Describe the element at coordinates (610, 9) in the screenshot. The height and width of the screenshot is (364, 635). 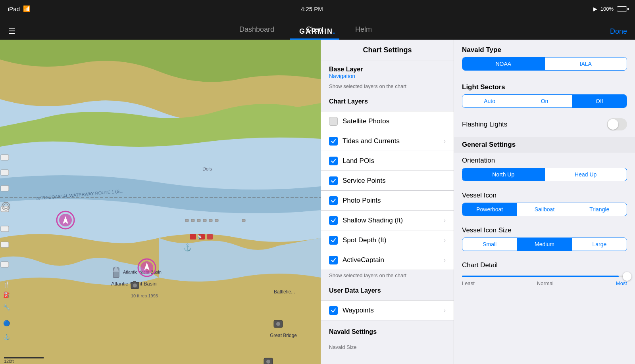
I see `status-right: ▶ 100%` at that location.